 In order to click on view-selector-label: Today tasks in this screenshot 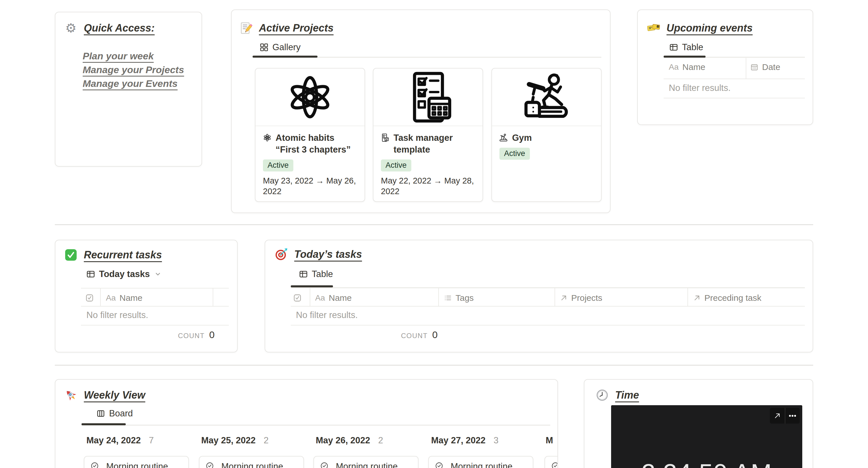, I will do `click(125, 274)`.